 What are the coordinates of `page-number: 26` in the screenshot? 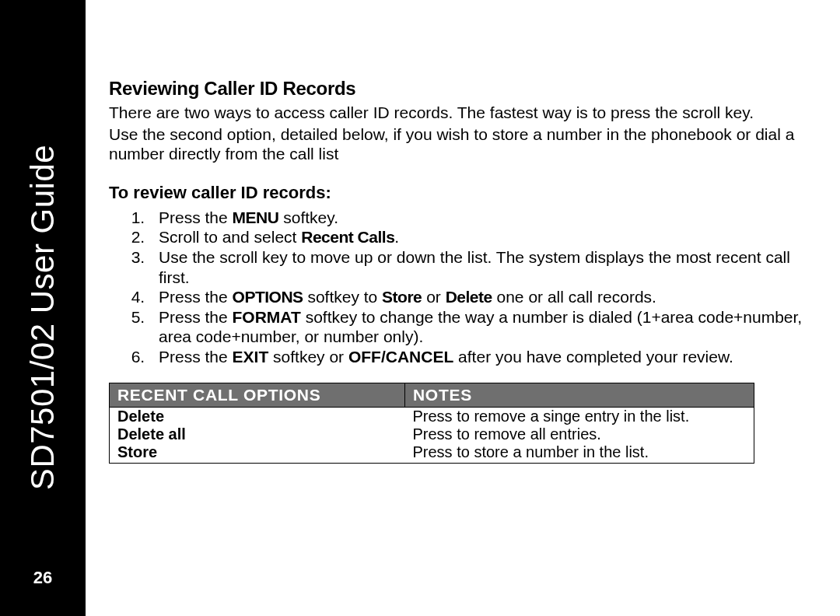 It's located at (43, 578).